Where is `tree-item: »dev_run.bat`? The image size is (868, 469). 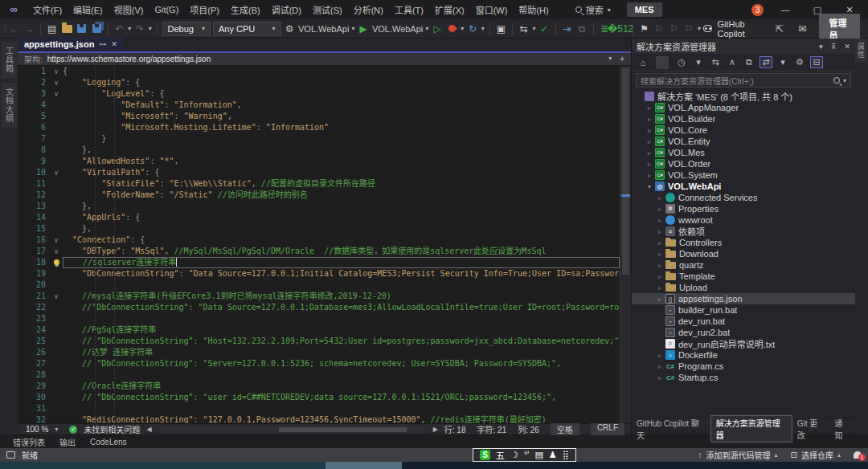
tree-item: »dev_run.bat is located at coordinates (743, 321).